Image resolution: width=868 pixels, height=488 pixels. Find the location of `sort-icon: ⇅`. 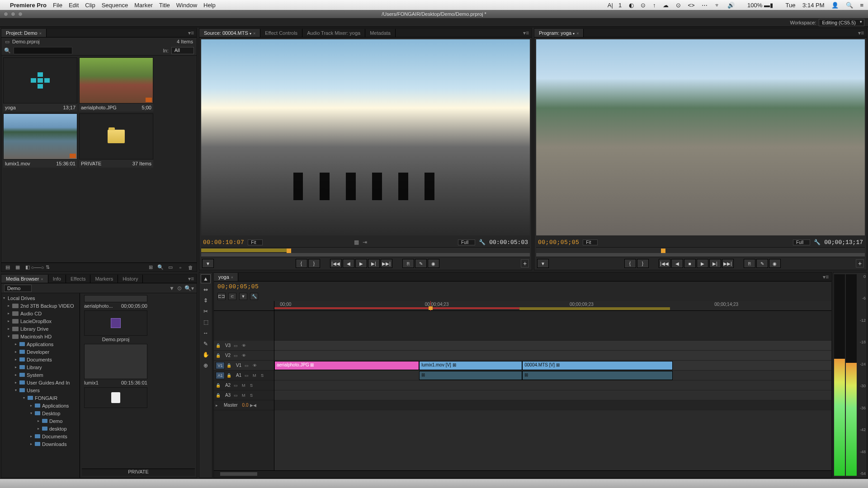

sort-icon: ⇅ is located at coordinates (47, 267).